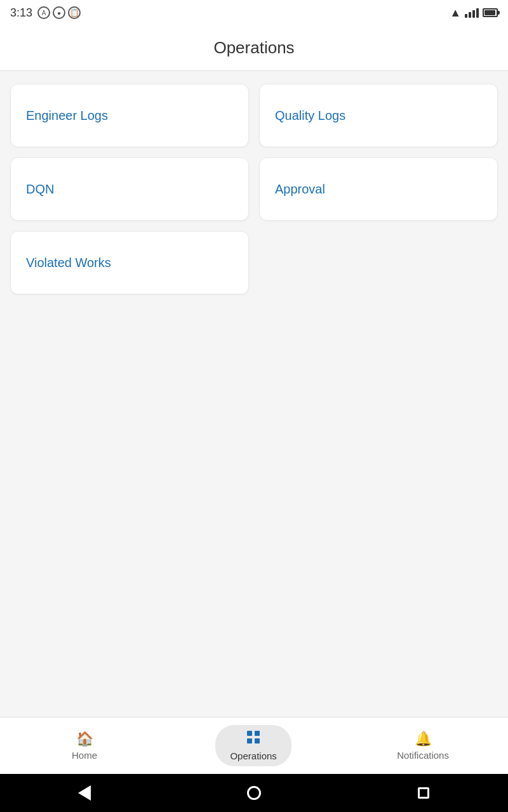  Describe the element at coordinates (253, 756) in the screenshot. I see `nav-operations-label: Operations` at that location.